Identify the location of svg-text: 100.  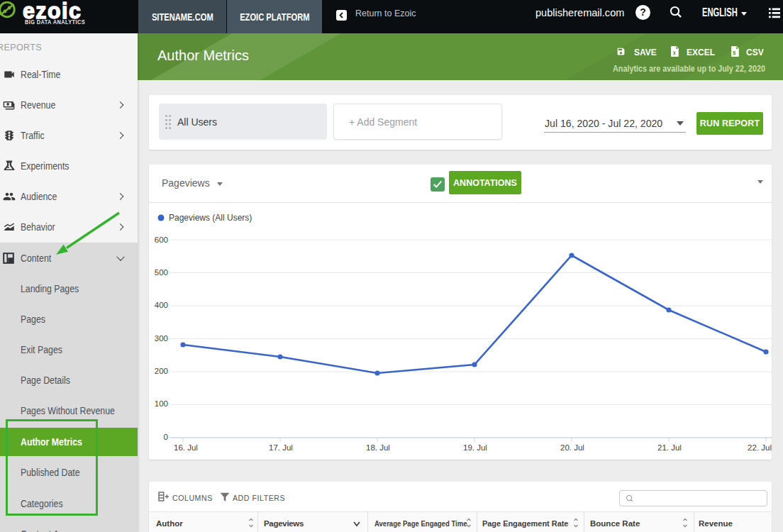
(162, 404).